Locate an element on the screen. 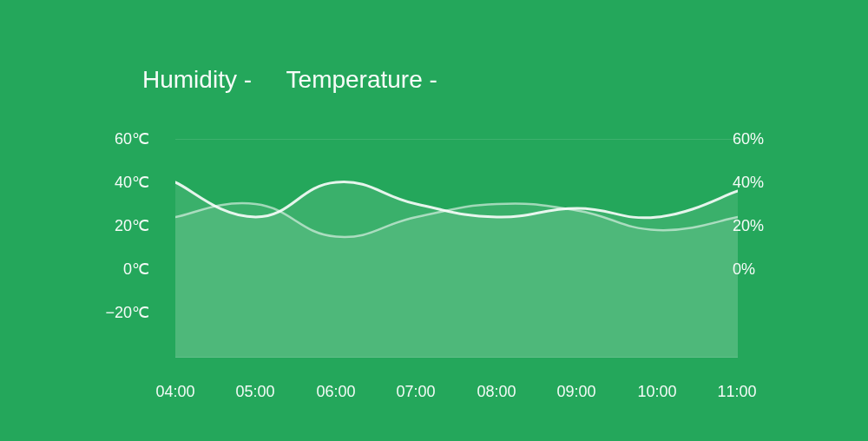 The image size is (868, 441). y-right-tick: 20% is located at coordinates (759, 226).